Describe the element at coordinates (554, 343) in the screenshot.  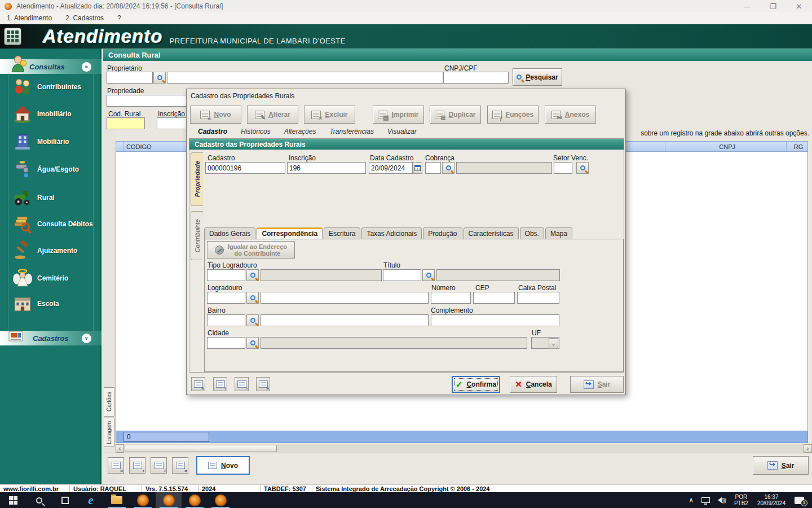
I see `dropdown-chevron-icon: ⌄` at that location.